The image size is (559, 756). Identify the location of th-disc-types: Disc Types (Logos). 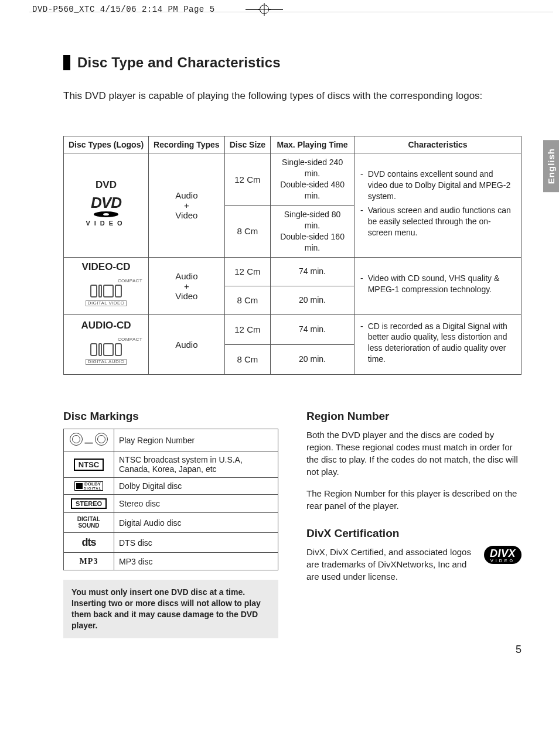
(107, 145).